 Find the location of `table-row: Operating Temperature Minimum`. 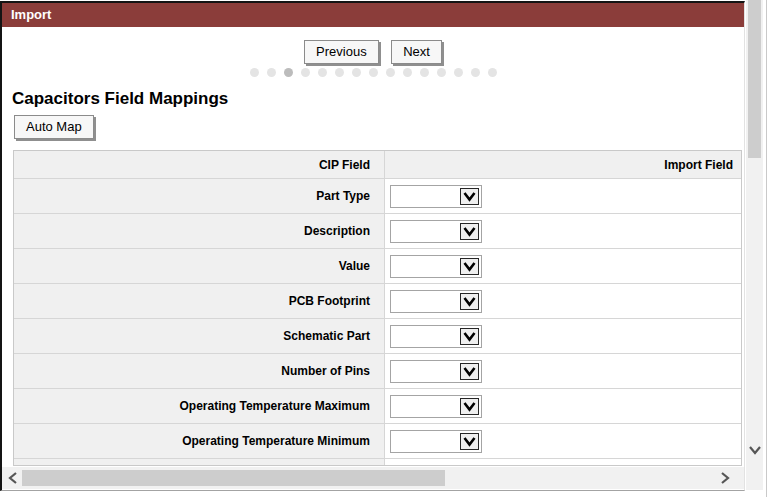

table-row: Operating Temperature Minimum is located at coordinates (378, 442).